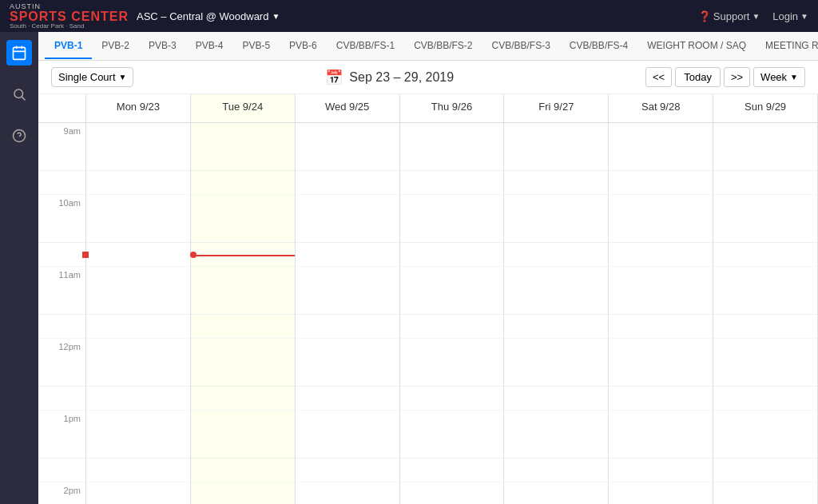  What do you see at coordinates (139, 363) in the screenshot?
I see `cell-mon-12pm` at bounding box center [139, 363].